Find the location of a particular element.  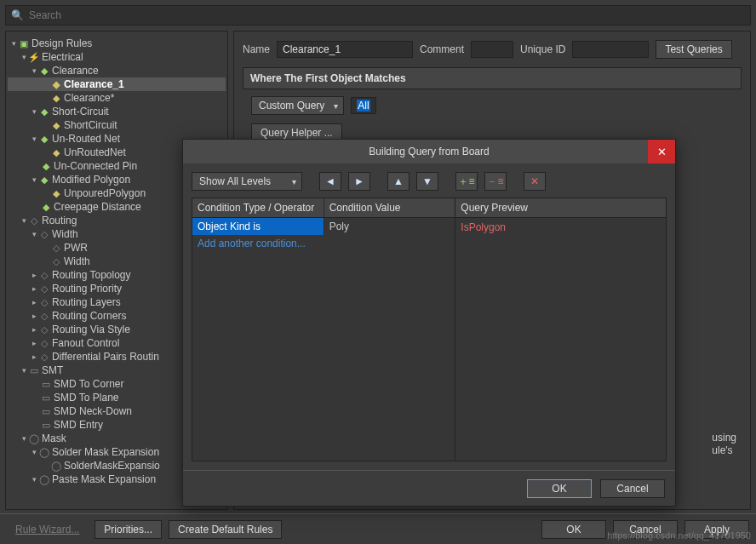

tree-label: UnRoutedNet is located at coordinates (95, 152).